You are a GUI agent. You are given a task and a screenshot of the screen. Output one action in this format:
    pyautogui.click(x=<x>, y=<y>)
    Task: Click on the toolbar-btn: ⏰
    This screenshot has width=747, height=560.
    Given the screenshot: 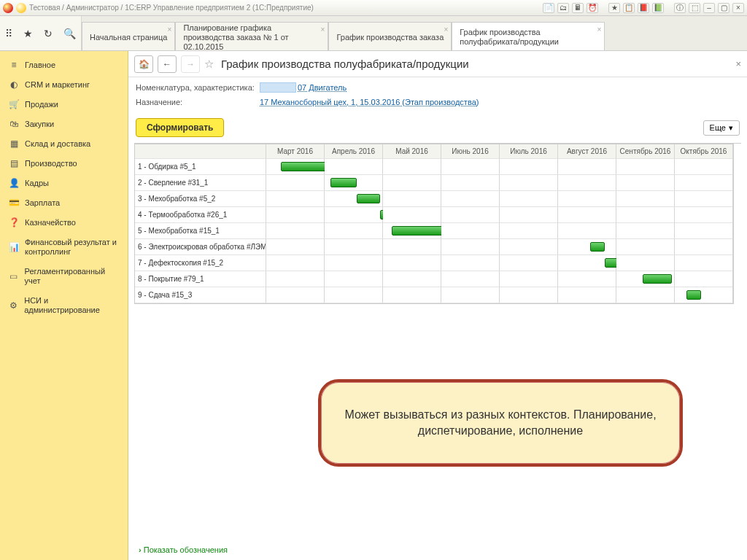 What is the action you would take?
    pyautogui.click(x=592, y=8)
    